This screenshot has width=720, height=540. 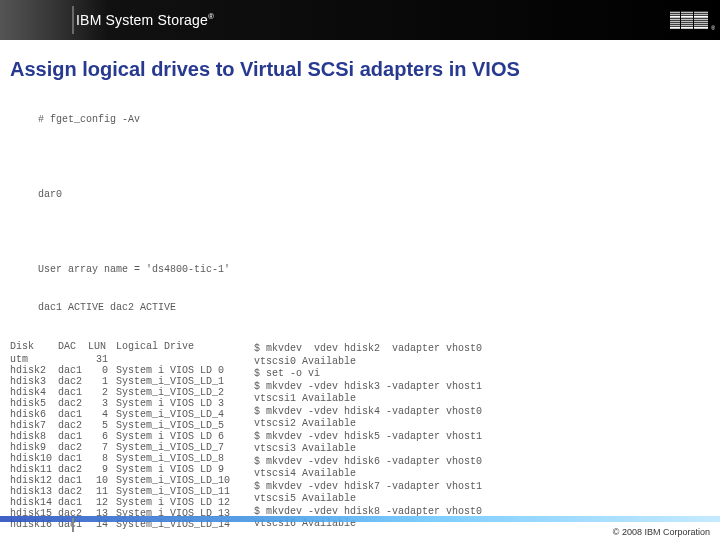 What do you see at coordinates (34, 414) in the screenshot?
I see `cell-disk: hdisk6` at bounding box center [34, 414].